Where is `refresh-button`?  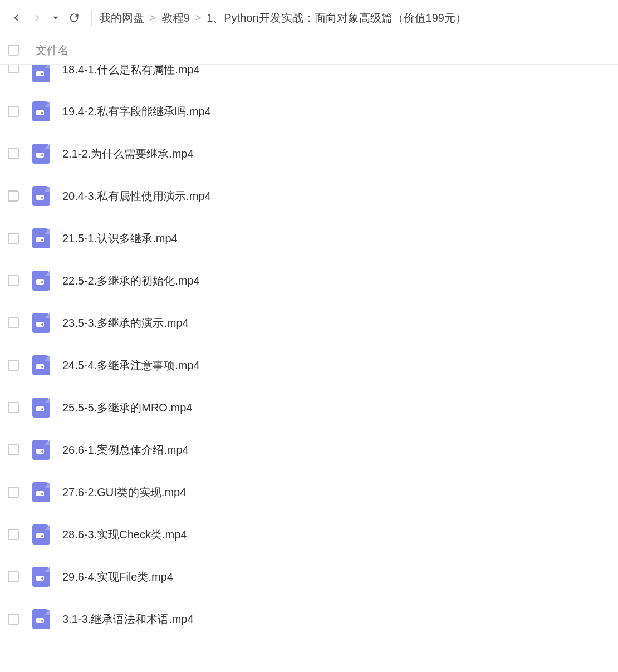
refresh-button is located at coordinates (74, 18).